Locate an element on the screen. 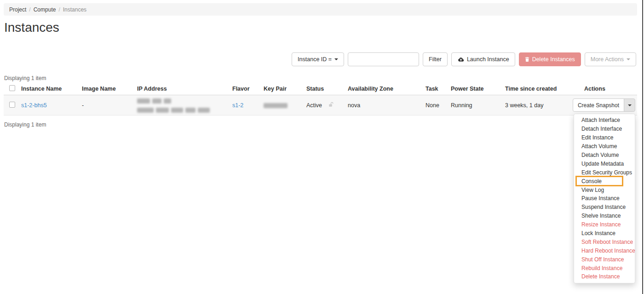 The height and width of the screenshot is (294, 644). table-row: s1-2-bhs5 - s1-2 Active nova None Runnin… is located at coordinates (320, 105).